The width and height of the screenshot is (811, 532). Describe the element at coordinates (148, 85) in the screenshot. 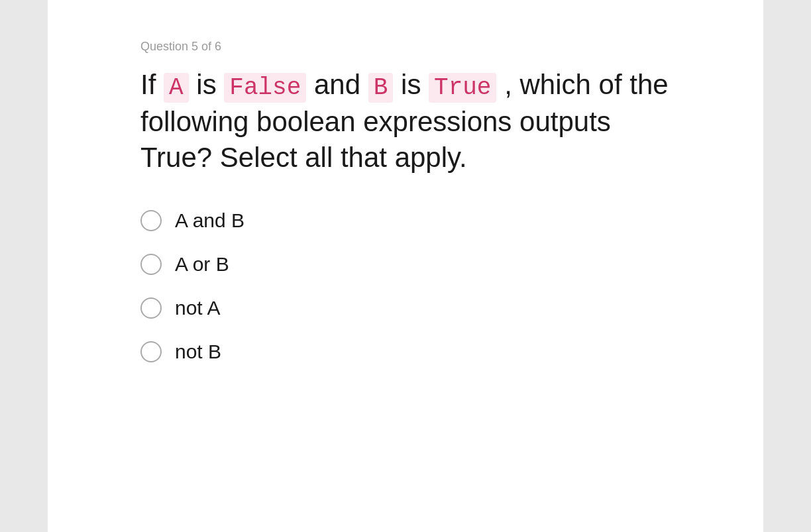

I see `question-if: If` at that location.